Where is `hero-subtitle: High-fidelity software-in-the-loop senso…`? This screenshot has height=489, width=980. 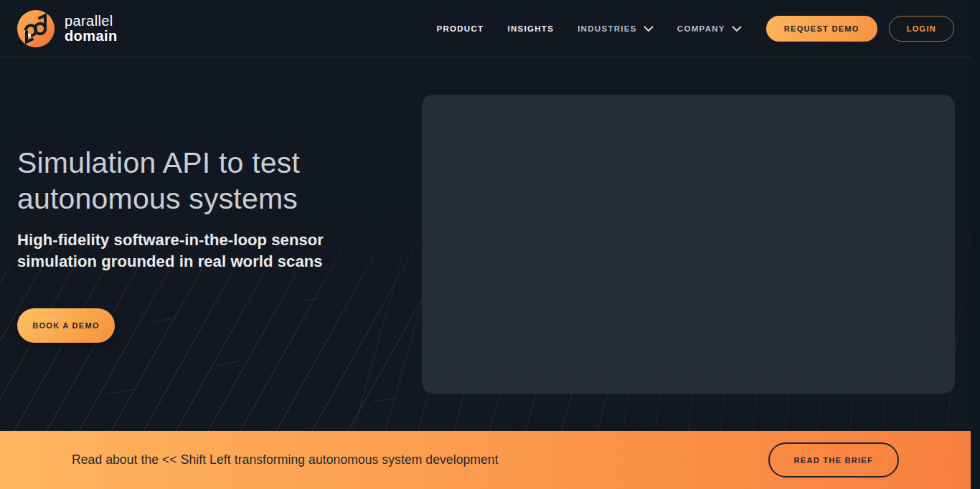 hero-subtitle: High-fidelity software-in-the-loop senso… is located at coordinates (171, 251).